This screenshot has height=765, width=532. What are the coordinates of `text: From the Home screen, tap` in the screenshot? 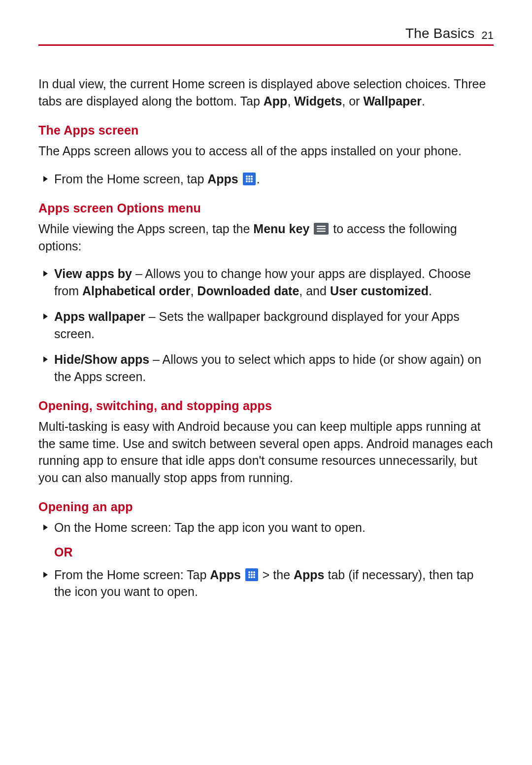 It's located at (131, 179).